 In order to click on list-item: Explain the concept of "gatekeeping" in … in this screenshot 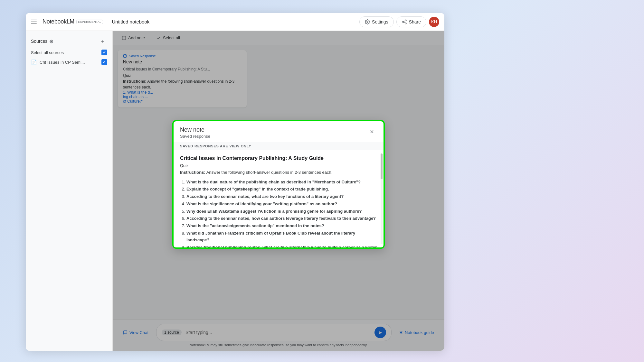, I will do `click(282, 189)`.